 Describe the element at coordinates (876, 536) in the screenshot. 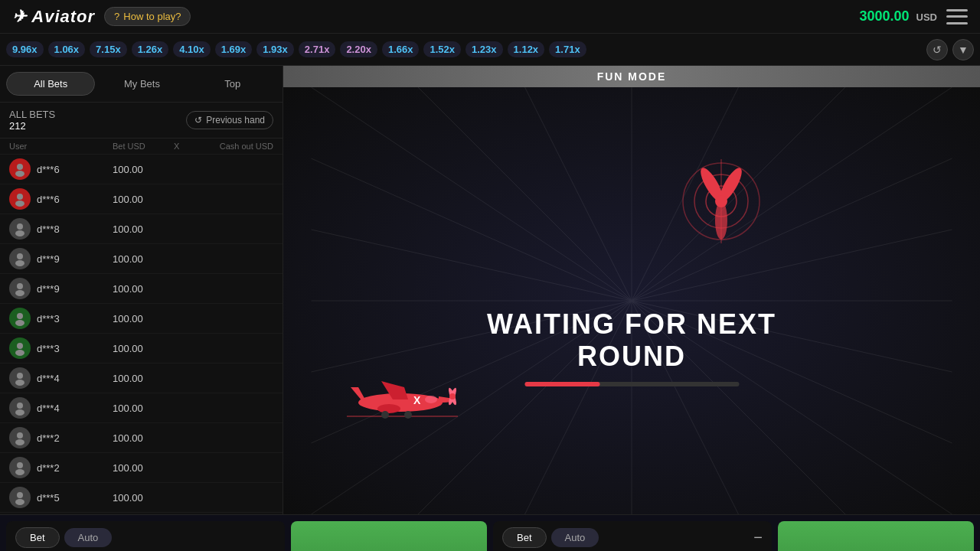

I see `bet-button-2: BET 1.00 USD` at that location.